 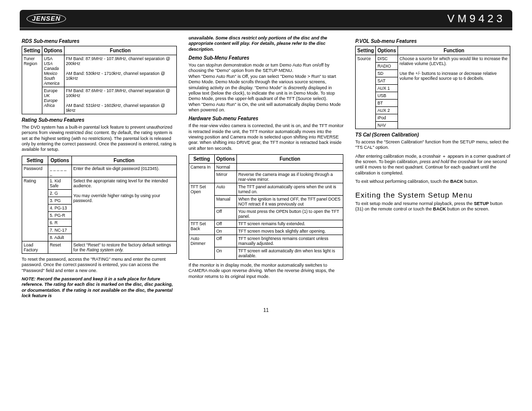 I want to click on cell: Rating, so click(x=35, y=209).